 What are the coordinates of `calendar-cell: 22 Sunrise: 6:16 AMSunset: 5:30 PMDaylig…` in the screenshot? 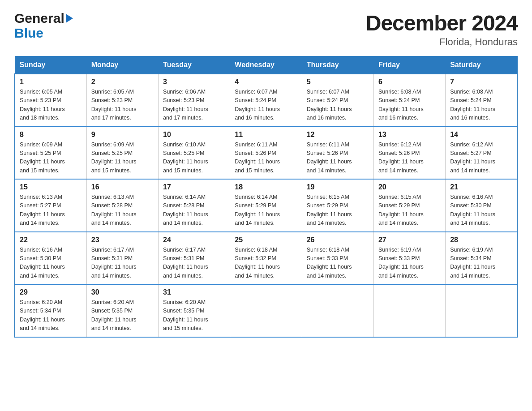 It's located at (51, 258).